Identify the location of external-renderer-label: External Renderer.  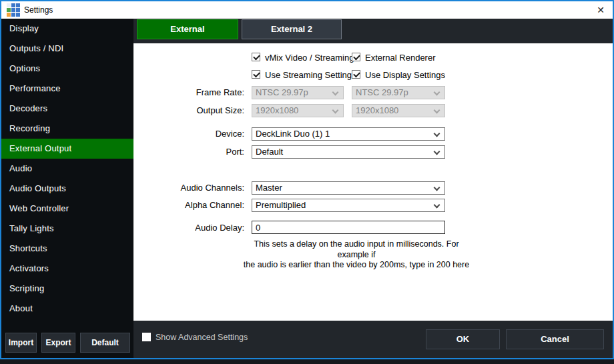
(400, 57).